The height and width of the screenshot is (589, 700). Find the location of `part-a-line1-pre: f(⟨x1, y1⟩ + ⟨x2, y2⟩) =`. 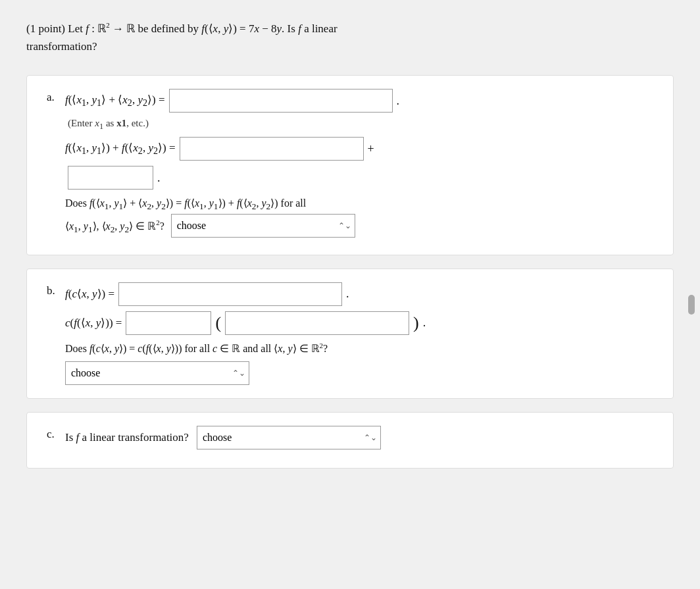

part-a-line1-pre: f(⟨x1, y1⟩ + ⟨x2, y2⟩) = is located at coordinates (115, 101).